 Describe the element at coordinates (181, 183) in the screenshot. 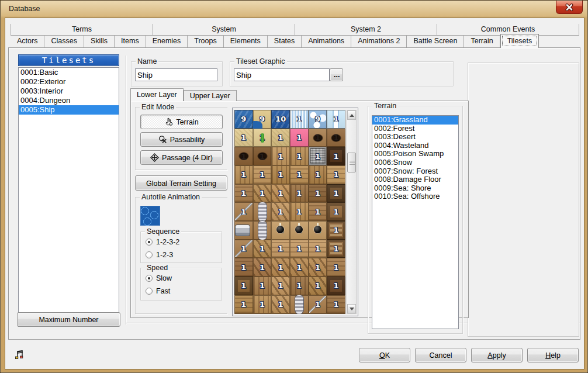

I see `global-terrain-setting-button: Global Terrain Setting` at that location.